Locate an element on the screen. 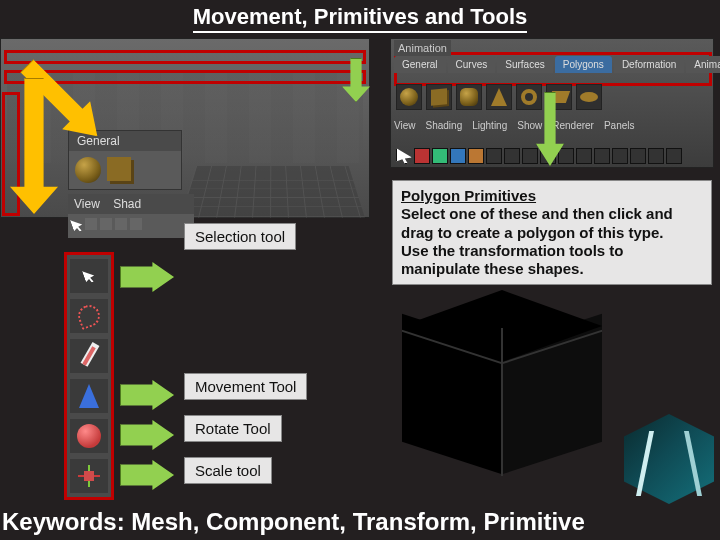 This screenshot has width=720, height=540. poly-cube-icon is located at coordinates (439, 97).